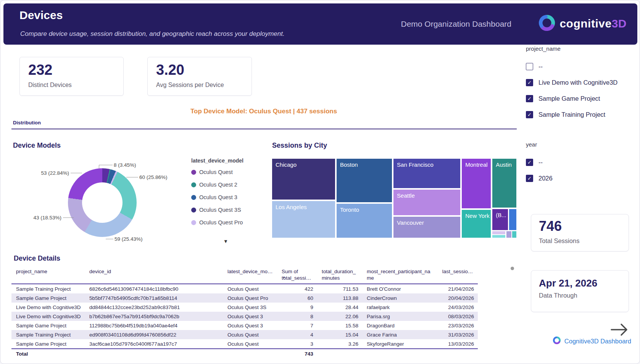  Describe the element at coordinates (245, 316) in the screenshot. I see `table-row: Live Demo with Cognitive3Db7b62b867ee75a…` at that location.